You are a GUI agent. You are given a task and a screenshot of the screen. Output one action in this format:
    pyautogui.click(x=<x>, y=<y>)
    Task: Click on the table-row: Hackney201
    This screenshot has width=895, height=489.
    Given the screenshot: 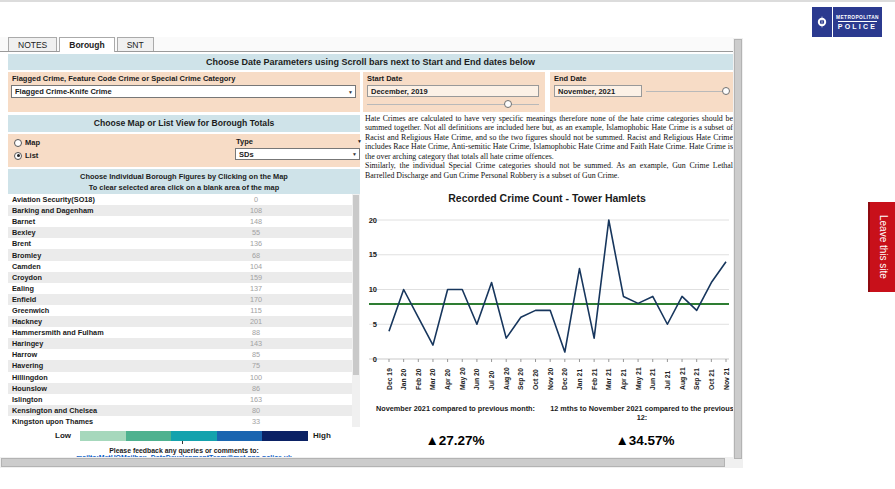 What is the action you would take?
    pyautogui.click(x=180, y=322)
    